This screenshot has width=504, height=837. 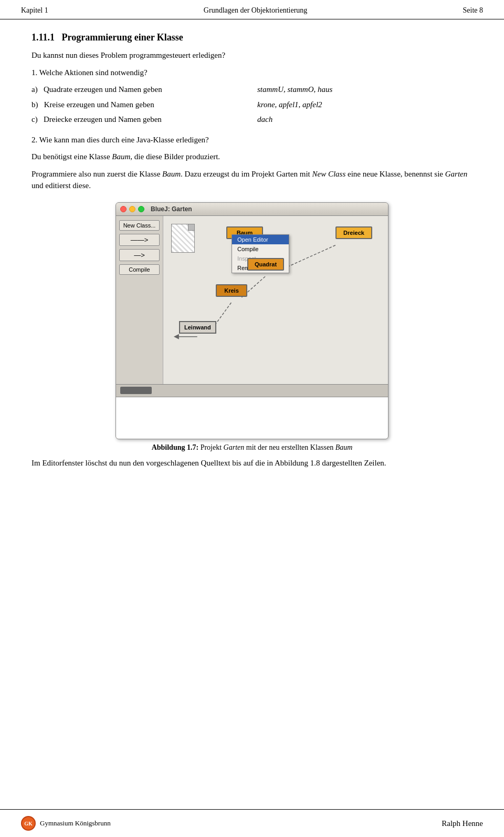 What do you see at coordinates (35, 11) in the screenshot?
I see `header-left: Kapitel 1` at bounding box center [35, 11].